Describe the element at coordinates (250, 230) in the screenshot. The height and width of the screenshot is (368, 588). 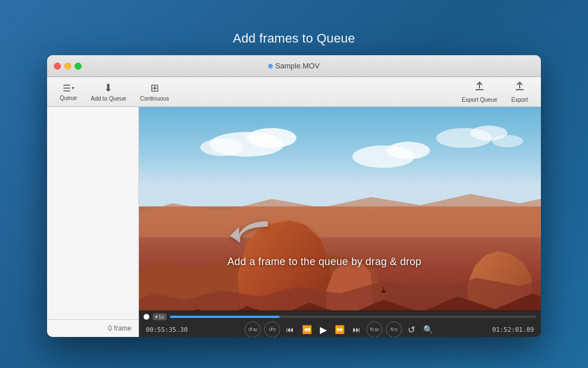
I see `drag-drop-arrow-icon` at that location.